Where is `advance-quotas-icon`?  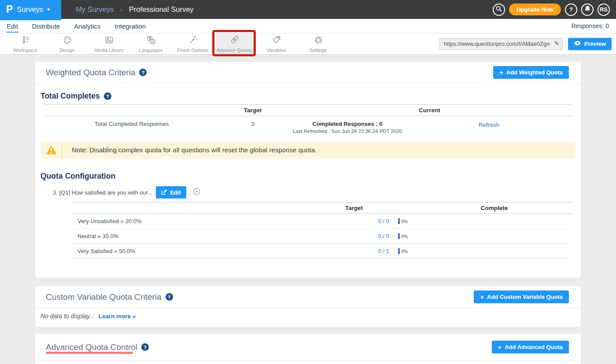
advance-quotas-icon is located at coordinates (235, 41).